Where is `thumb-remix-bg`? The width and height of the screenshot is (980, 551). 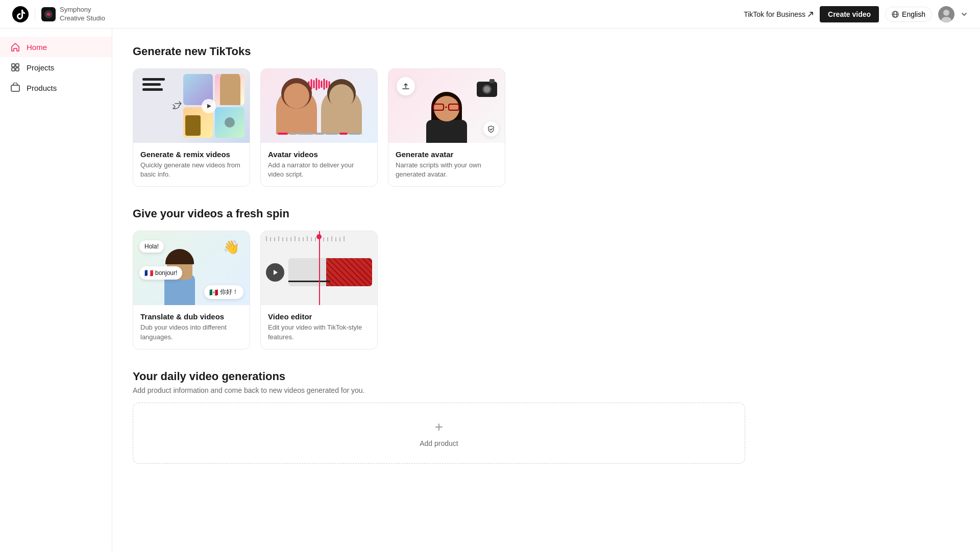 thumb-remix-bg is located at coordinates (191, 106).